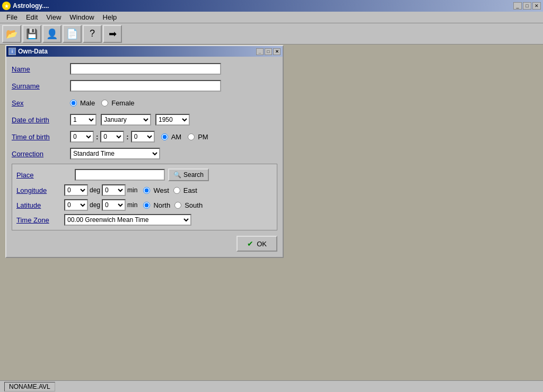  I want to click on person-button: 👤, so click(52, 34).